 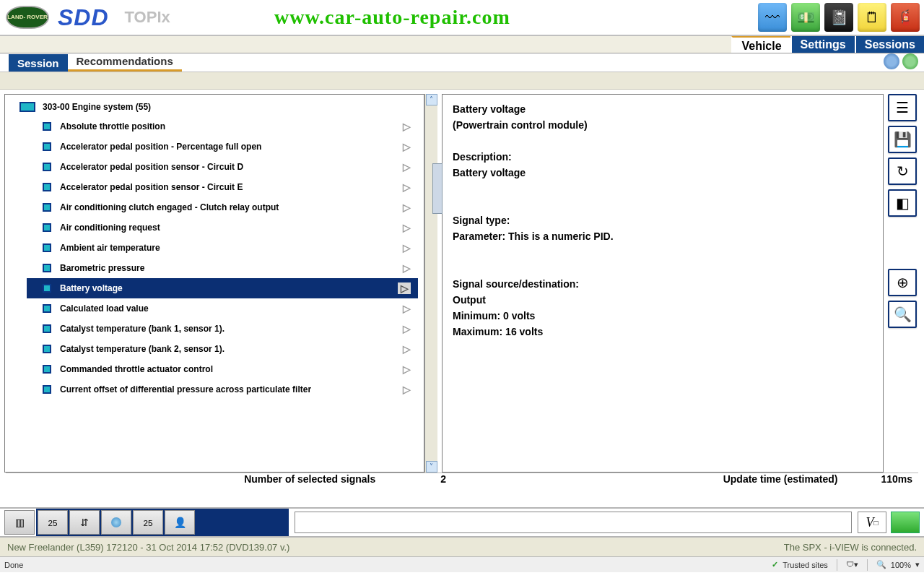 I want to click on diagnostics-icon: 〰, so click(x=772, y=17).